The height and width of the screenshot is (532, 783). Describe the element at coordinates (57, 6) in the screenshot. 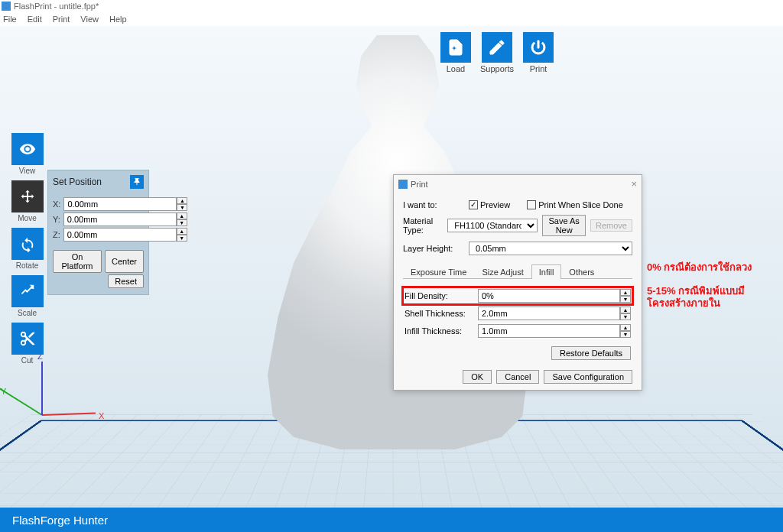

I see `window-title: FlashPrint - untitle.fpp*` at that location.